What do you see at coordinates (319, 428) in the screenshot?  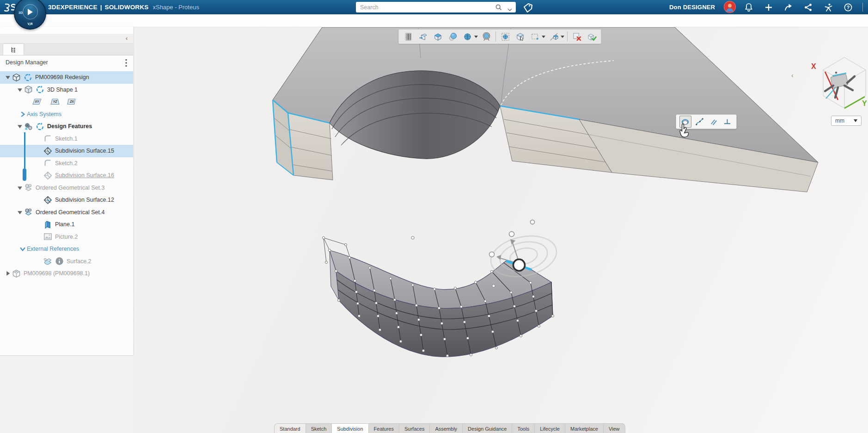 I see `tab-sketch: Sketch` at bounding box center [319, 428].